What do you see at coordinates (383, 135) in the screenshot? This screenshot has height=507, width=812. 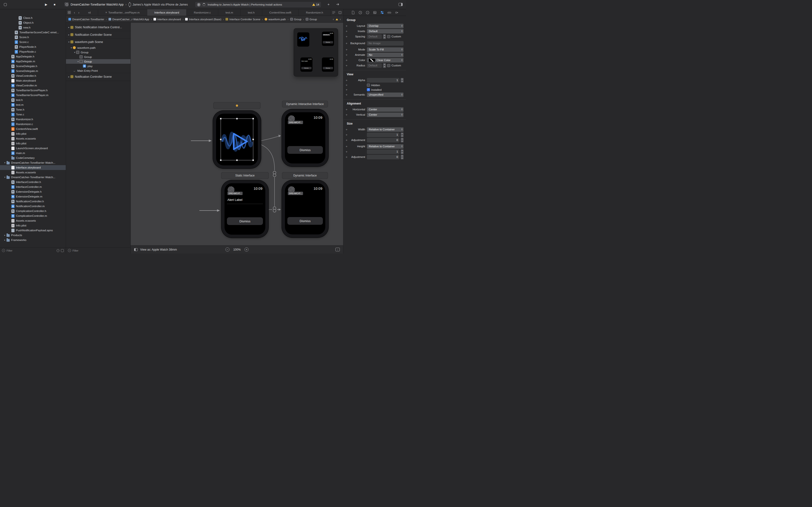 I see `width-multiplier-field: 1` at bounding box center [383, 135].